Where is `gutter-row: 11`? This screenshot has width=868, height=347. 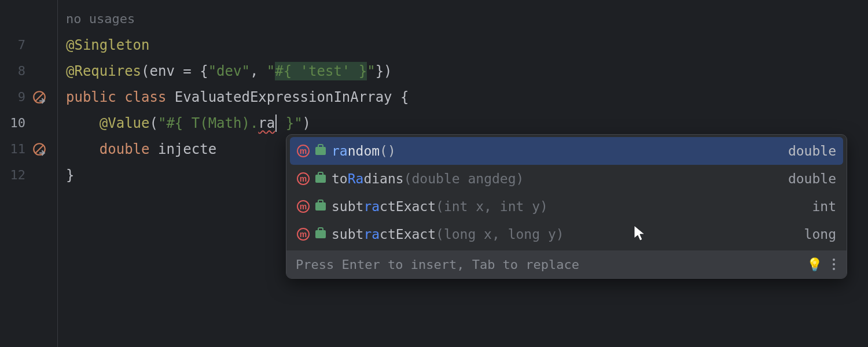
gutter-row: 11 is located at coordinates (29, 149).